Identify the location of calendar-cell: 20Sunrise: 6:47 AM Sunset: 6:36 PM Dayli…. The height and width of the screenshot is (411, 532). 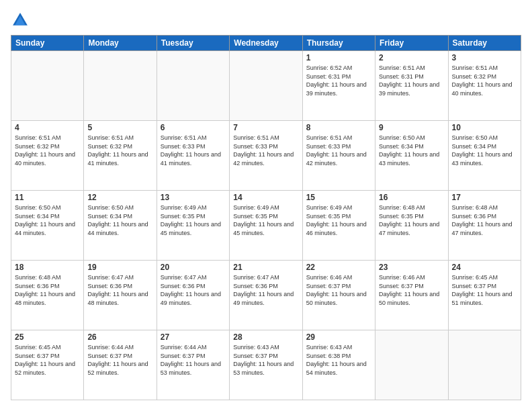
(193, 295).